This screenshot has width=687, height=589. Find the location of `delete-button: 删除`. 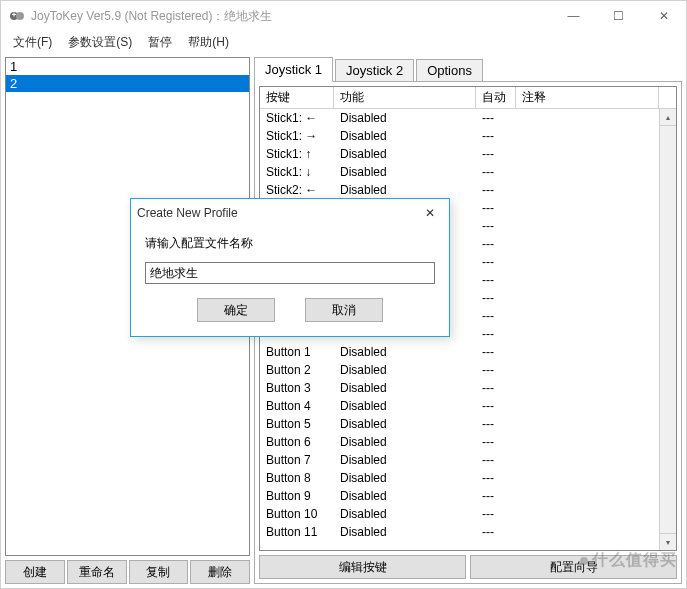

delete-button: 删除 is located at coordinates (220, 572).